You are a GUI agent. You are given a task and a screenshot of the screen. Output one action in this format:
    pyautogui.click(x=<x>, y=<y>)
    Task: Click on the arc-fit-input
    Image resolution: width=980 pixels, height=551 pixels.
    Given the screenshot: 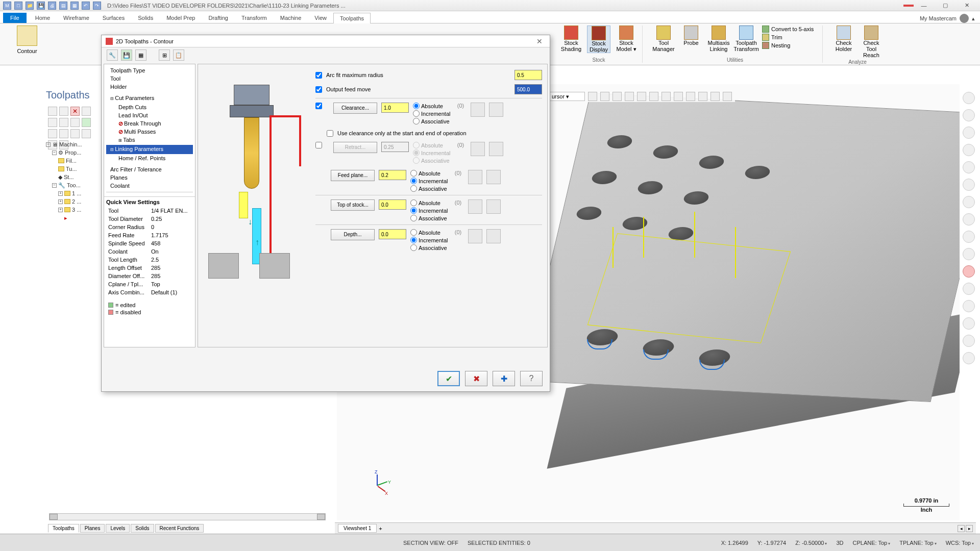 What is the action you would take?
    pyautogui.click(x=528, y=75)
    